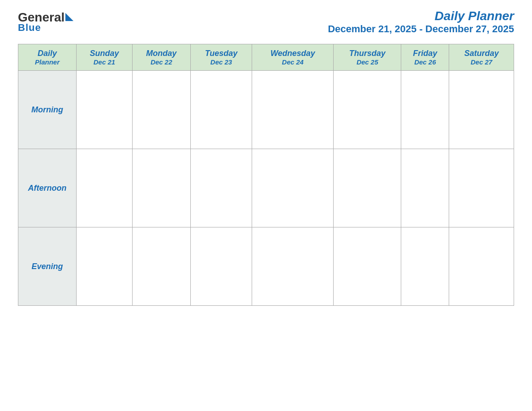 The width and height of the screenshot is (532, 411). I want to click on col-header-monday: Monday Dec 22, so click(161, 57).